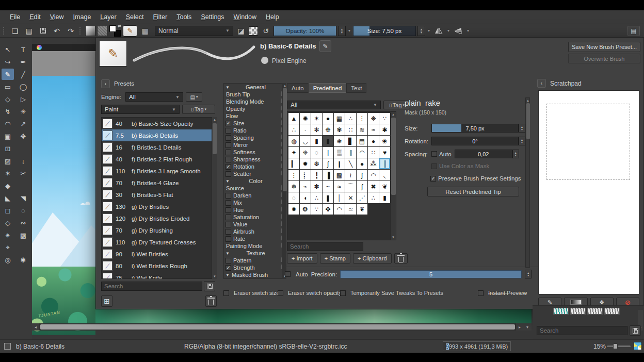  Describe the element at coordinates (135, 17) in the screenshot. I see `menu-item-select: Select` at that location.